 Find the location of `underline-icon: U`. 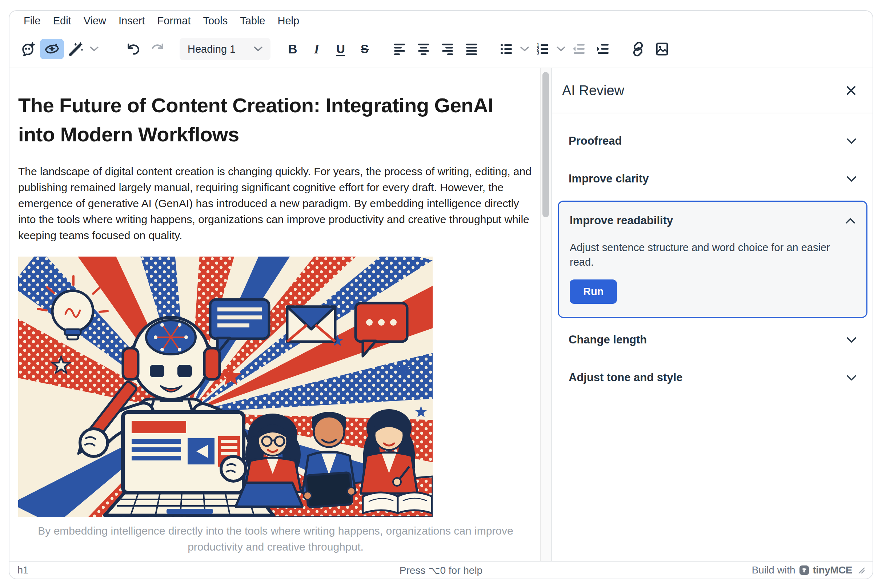

underline-icon: U is located at coordinates (341, 49).